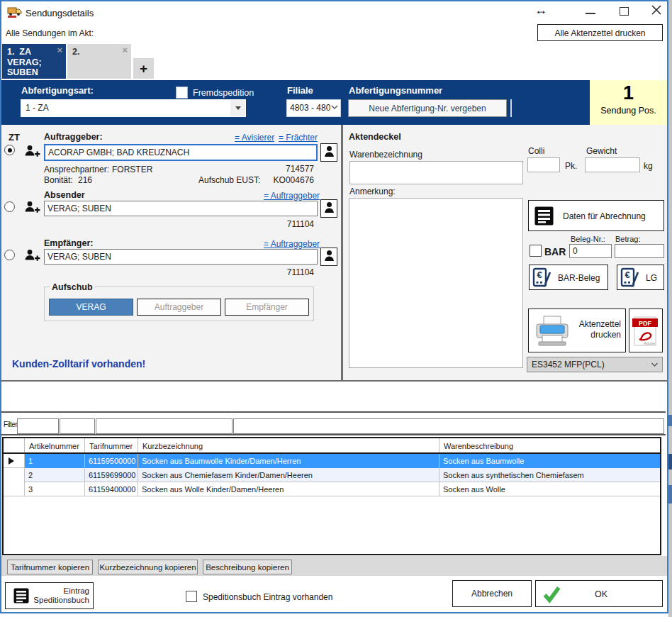 This screenshot has height=617, width=672. What do you see at coordinates (332, 475) in the screenshot?
I see `table-row: 2 61159699000 Socken aus Chemiefasem Kin…` at bounding box center [332, 475].